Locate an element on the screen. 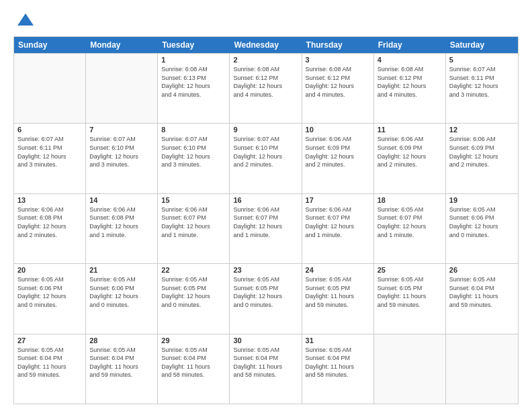 Image resolution: width=532 pixels, height=411 pixels. calendar-cell: 3Sunrise: 6:08 AM Sunset: 6:12 PM Daylig… is located at coordinates (339, 89).